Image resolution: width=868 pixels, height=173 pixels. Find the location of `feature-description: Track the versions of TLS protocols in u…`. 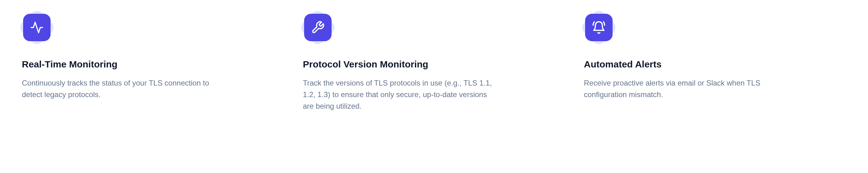

feature-description: Track the versions of TLS protocols in u… is located at coordinates (400, 94).